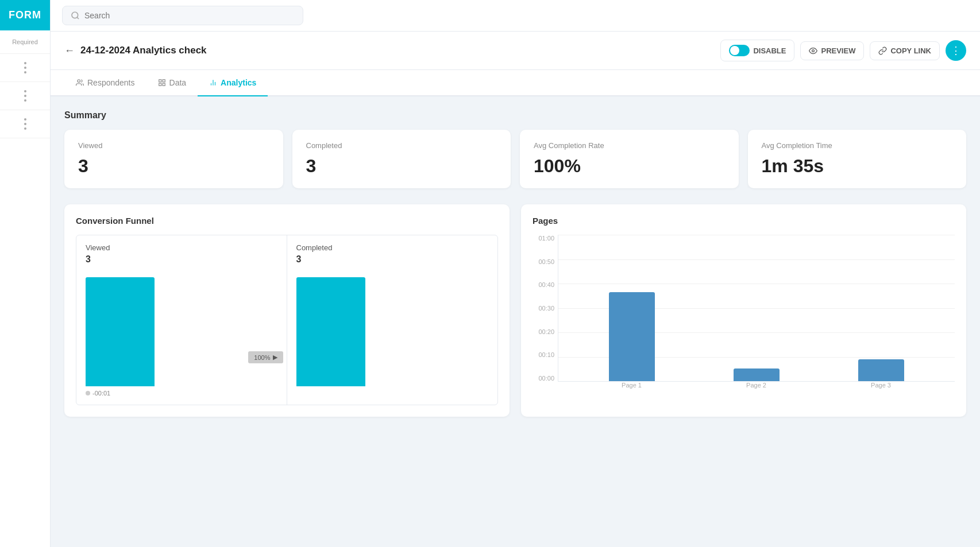  What do you see at coordinates (173, 159) in the screenshot?
I see `card-viewed: Viewed 3` at bounding box center [173, 159].